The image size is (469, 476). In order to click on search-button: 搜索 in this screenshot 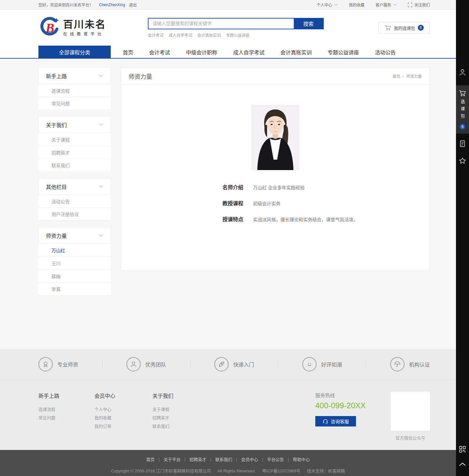, I will do `click(308, 23)`.